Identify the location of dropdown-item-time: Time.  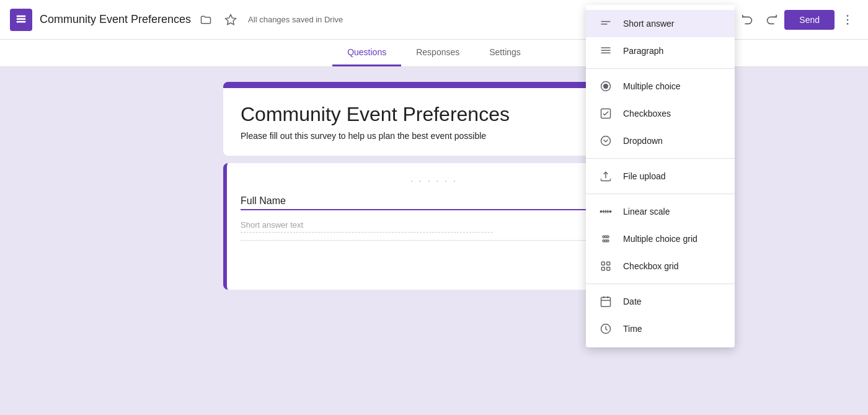
(660, 329).